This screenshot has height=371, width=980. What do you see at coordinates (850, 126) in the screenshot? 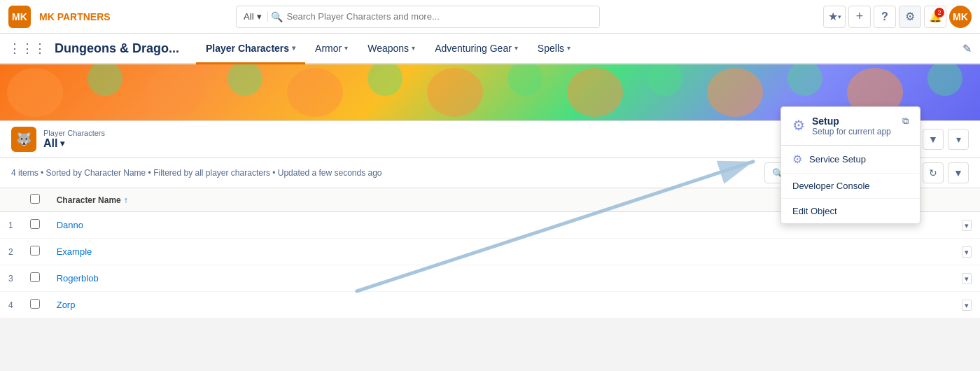
I see `setup-menu-item: ⚙ Setup Setup for current app ⧉` at bounding box center [850, 126].